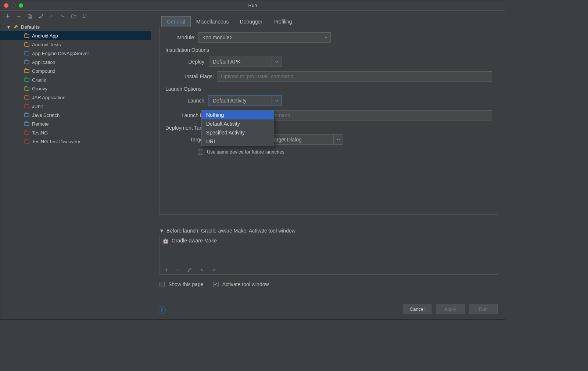 The width and height of the screenshot is (588, 371). What do you see at coordinates (41, 16) in the screenshot?
I see `settings-icon` at bounding box center [41, 16].